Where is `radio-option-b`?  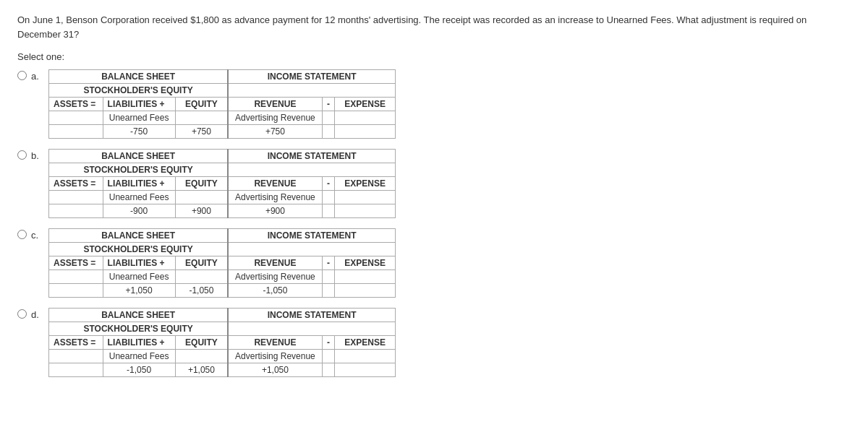
radio-option-b is located at coordinates (22, 155).